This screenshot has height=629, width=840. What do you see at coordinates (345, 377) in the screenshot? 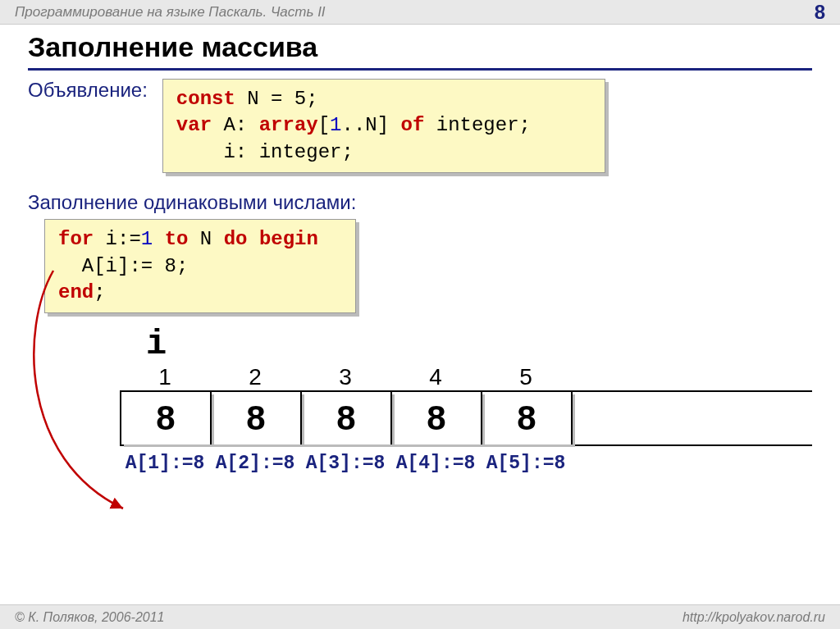
I see `array-index: 3` at bounding box center [345, 377].